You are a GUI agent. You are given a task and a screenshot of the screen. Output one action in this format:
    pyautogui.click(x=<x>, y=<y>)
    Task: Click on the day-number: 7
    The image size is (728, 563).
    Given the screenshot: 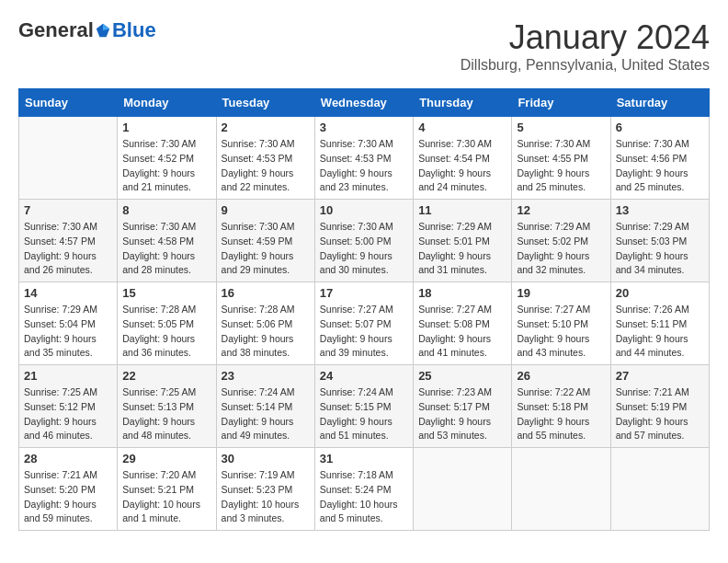 What is the action you would take?
    pyautogui.click(x=68, y=210)
    